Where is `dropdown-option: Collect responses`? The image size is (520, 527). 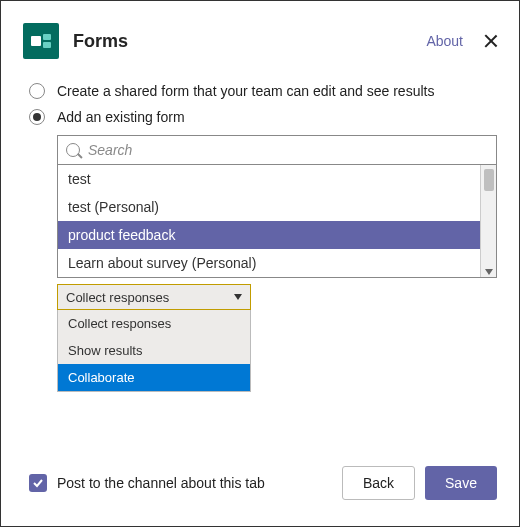
dropdown-option: Collect responses is located at coordinates (154, 324).